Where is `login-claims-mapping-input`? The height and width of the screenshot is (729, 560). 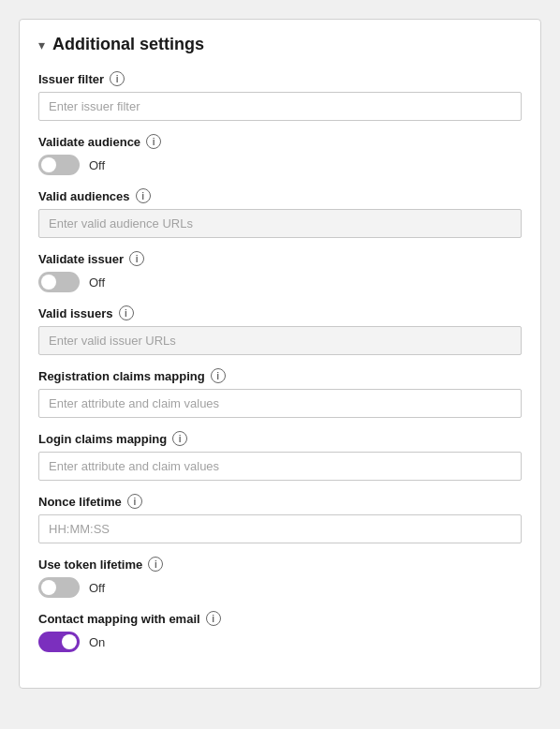
login-claims-mapping-input is located at coordinates (280, 467).